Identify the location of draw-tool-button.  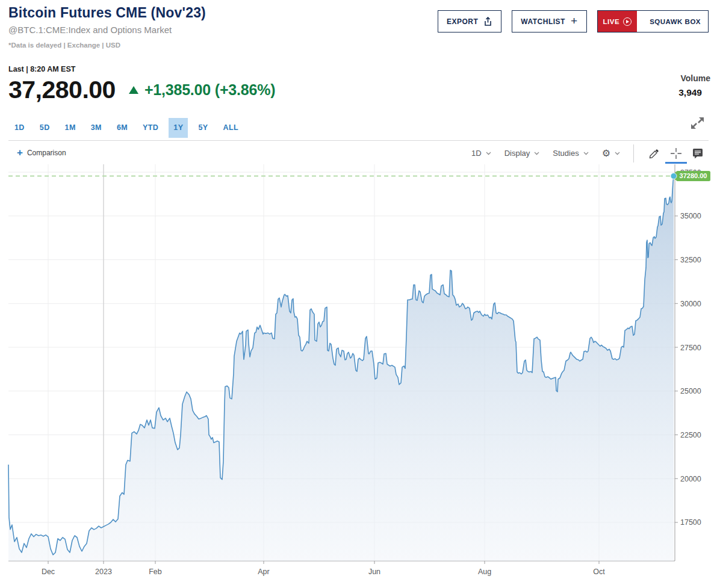
(654, 153).